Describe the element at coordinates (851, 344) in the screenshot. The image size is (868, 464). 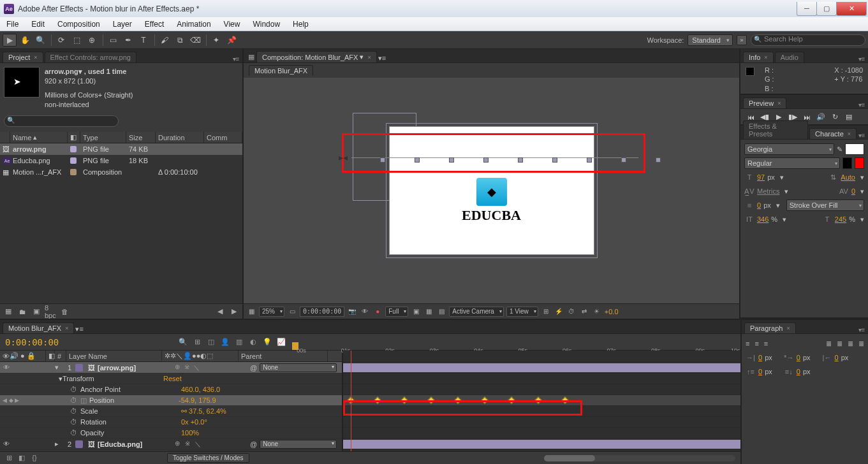
I see `justify-right-icon: ≣` at that location.